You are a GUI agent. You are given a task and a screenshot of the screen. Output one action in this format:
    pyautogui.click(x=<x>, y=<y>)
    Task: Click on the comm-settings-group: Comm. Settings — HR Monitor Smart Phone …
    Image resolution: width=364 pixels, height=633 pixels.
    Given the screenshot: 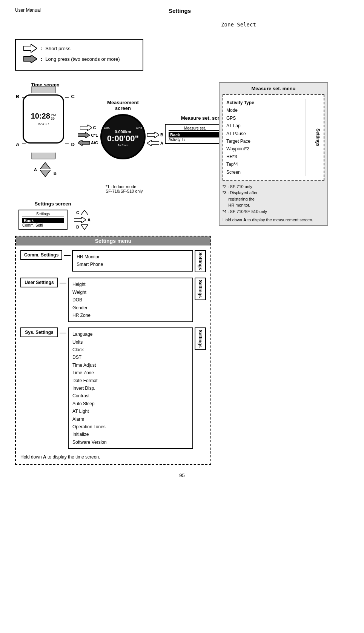 What is the action you would take?
    pyautogui.click(x=113, y=261)
    